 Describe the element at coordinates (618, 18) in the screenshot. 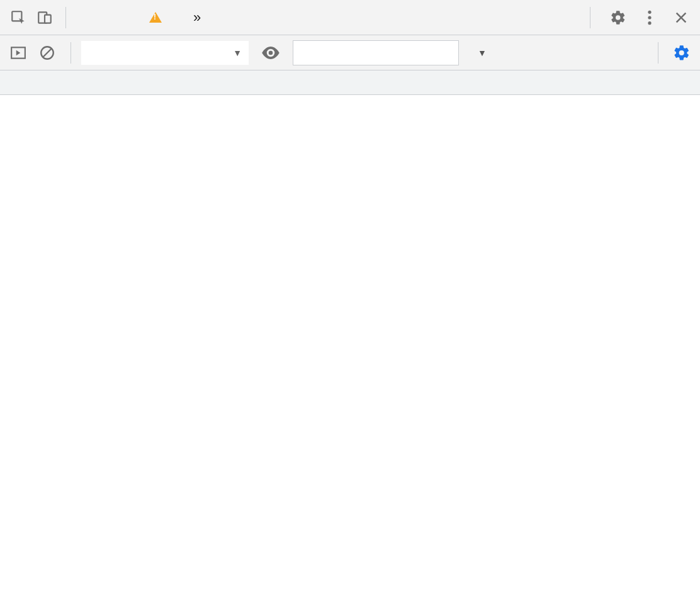

I see `settings-gear-icon` at that location.